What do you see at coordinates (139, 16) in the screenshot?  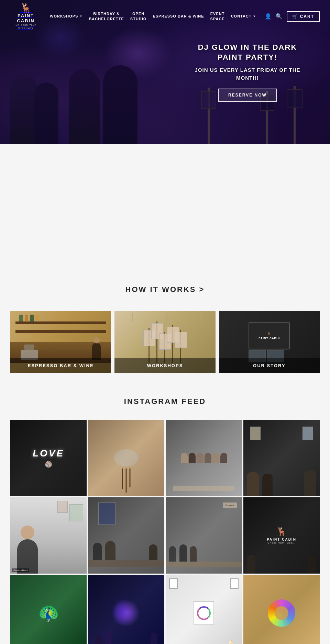 I see `nav-link-open-studio: OPENSTUDIO` at bounding box center [139, 16].